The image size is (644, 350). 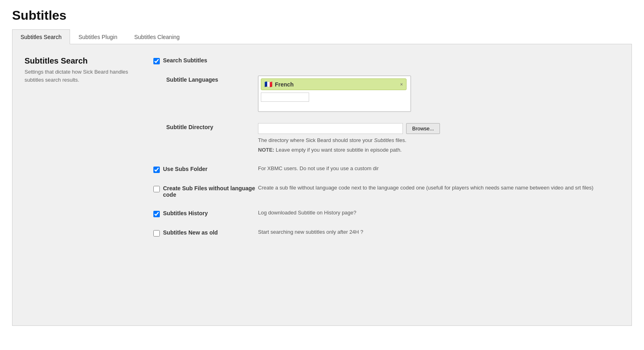 I want to click on use-subs-folder-checkbox, so click(x=157, y=170).